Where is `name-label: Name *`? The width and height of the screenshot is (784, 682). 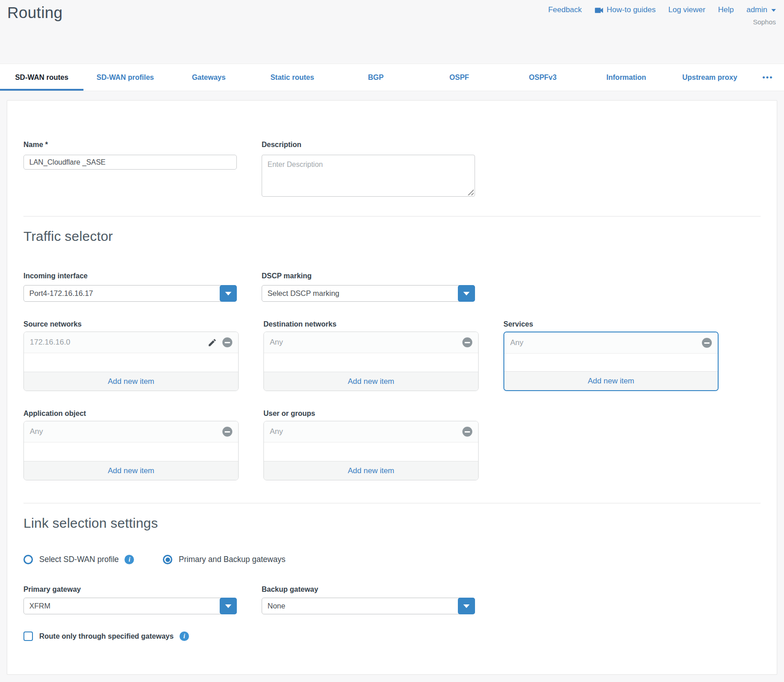
name-label: Name * is located at coordinates (130, 145).